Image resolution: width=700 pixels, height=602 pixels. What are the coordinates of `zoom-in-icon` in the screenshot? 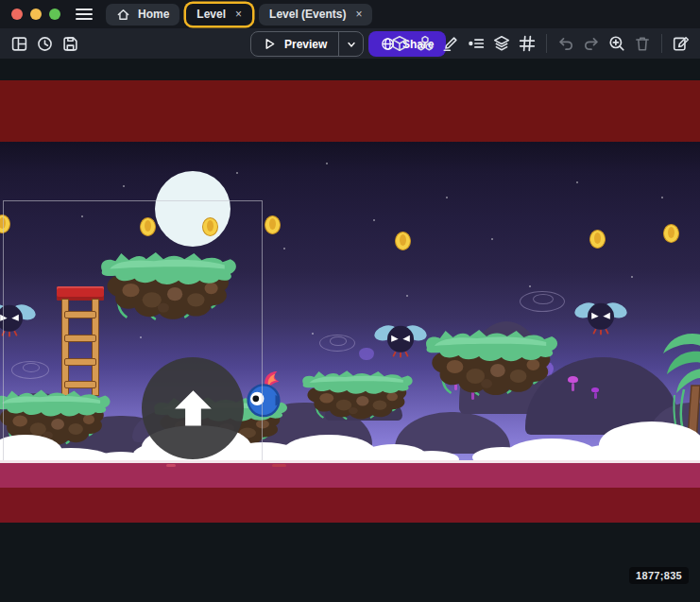 It's located at (617, 43).